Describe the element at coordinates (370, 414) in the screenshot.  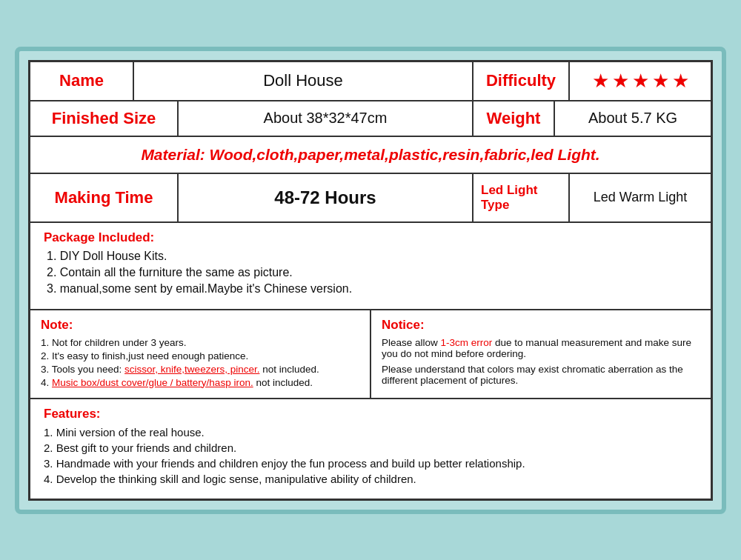
I see `features-title: Features:` at that location.